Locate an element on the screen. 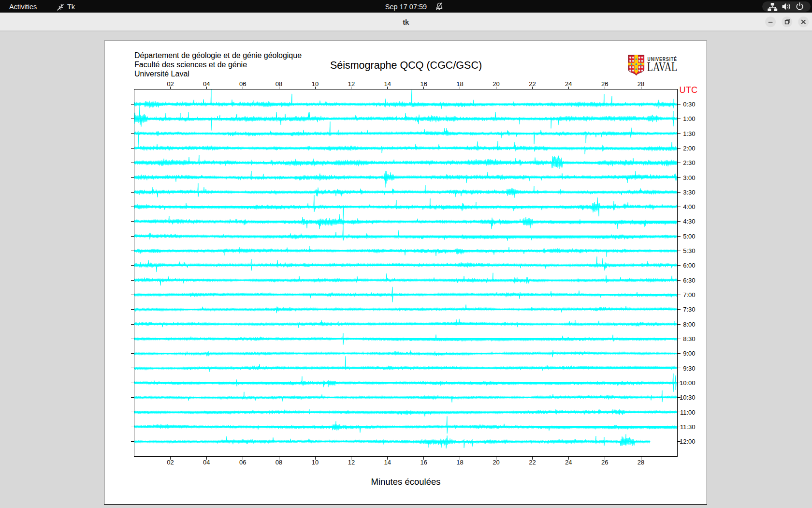 Image resolution: width=812 pixels, height=508 pixels. svg-text: 6:30 is located at coordinates (689, 281).